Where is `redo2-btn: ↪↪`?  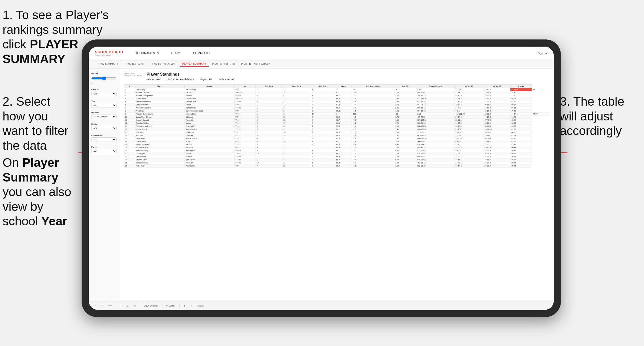
redo2-btn: ↪↪ is located at coordinates (110, 306).